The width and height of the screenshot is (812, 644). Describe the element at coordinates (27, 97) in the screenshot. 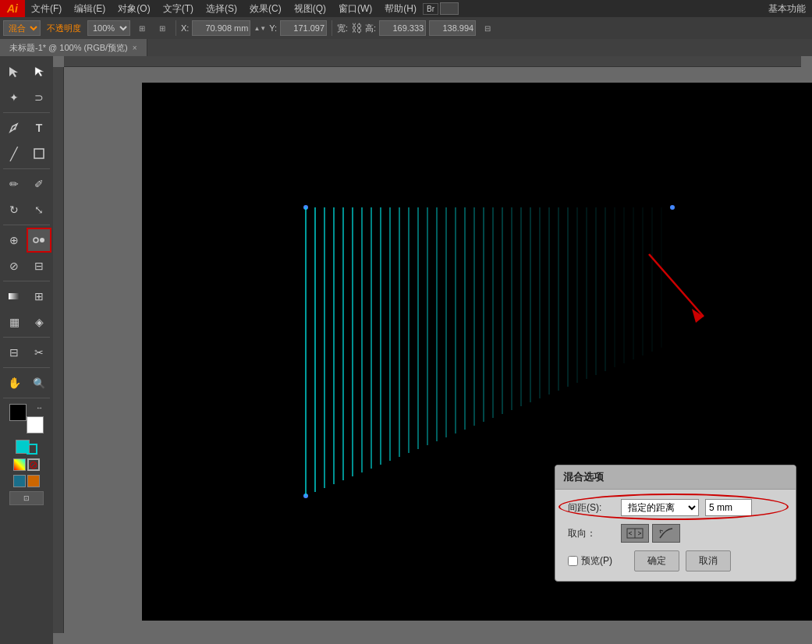

I see `tool-row-magic: ✦ ⊃` at that location.